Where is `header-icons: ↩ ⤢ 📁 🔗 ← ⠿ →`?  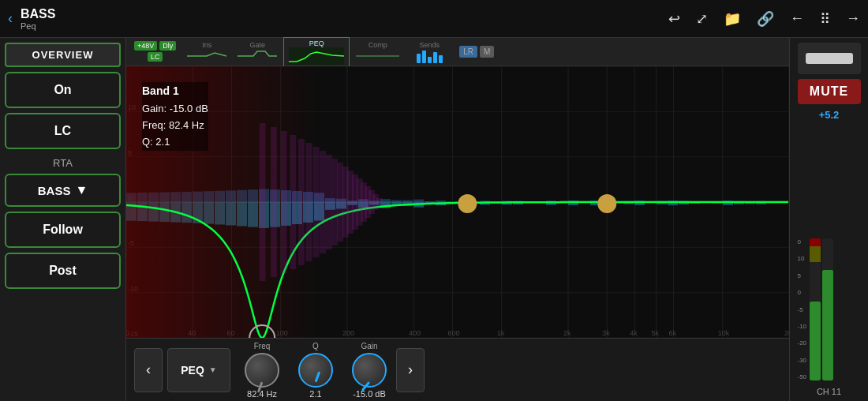 header-icons: ↩ ⤢ 📁 🔗 ← ⠿ → is located at coordinates (764, 19).